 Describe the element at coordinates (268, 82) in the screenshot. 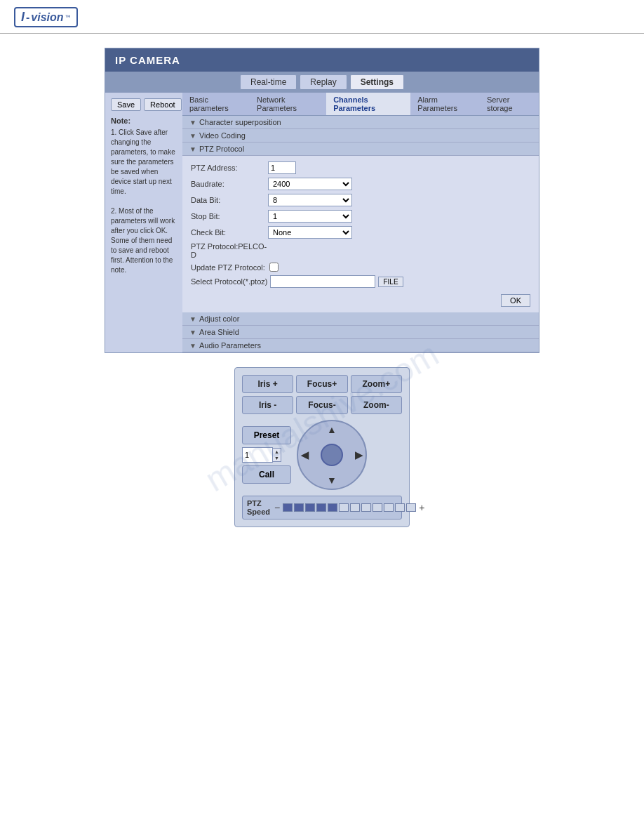

I see `tab-realtime: Real-time` at that location.